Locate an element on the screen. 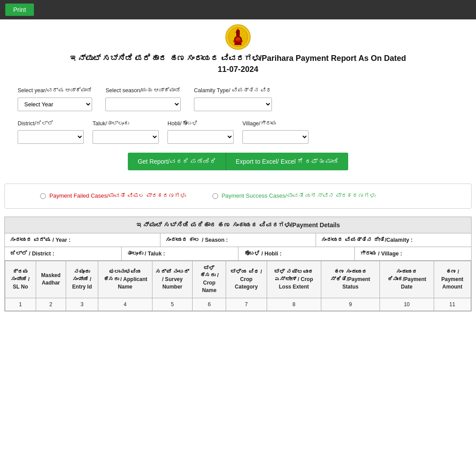 The image size is (476, 450). col-header-survey: ಸರ್ವೆ ನಂಬರ್ / Survey Number is located at coordinates (172, 279).